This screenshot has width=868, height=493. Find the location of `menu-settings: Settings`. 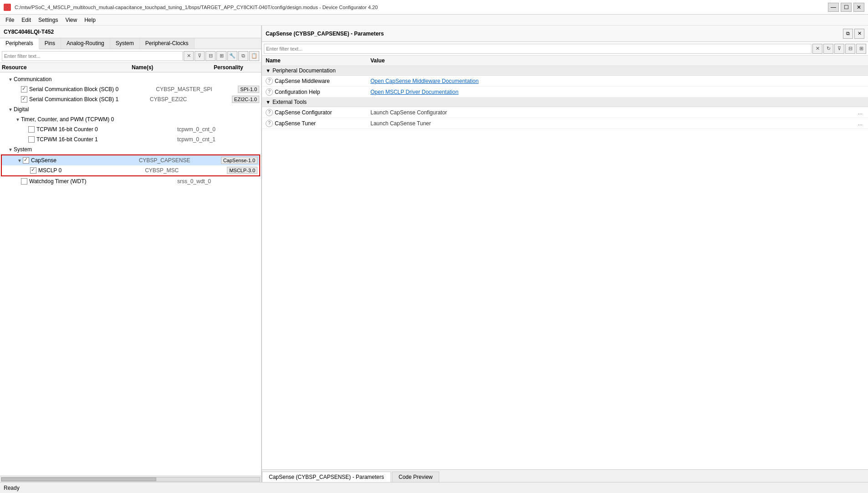

menu-settings: Settings is located at coordinates (48, 20).